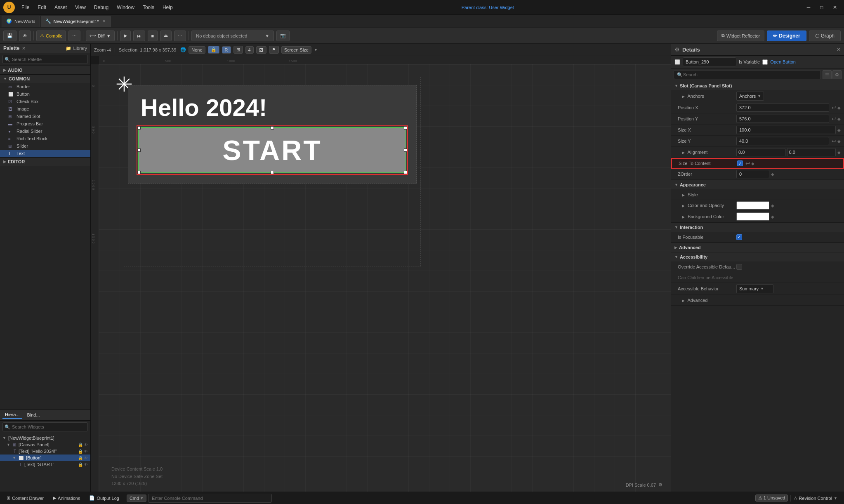  What do you see at coordinates (167, 7) in the screenshot?
I see `menu-help: Help` at bounding box center [167, 7].